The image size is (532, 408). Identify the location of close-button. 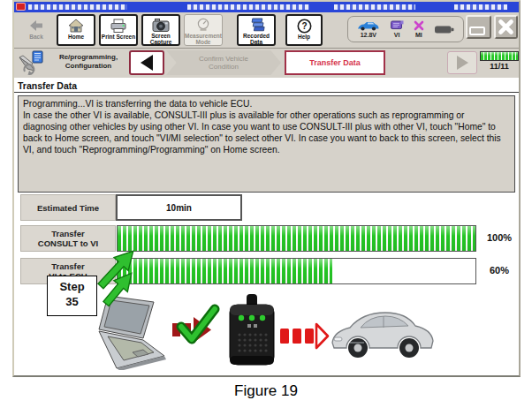
(505, 26).